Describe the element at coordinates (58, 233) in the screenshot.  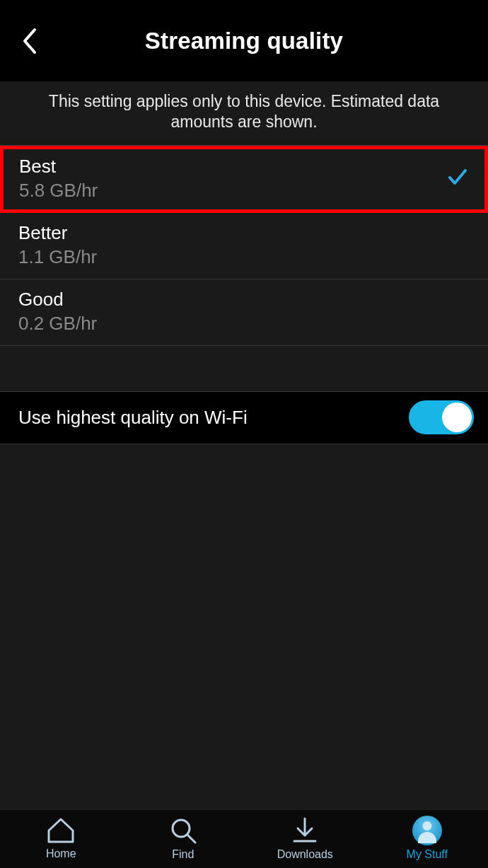
I see `option-title: Better` at that location.